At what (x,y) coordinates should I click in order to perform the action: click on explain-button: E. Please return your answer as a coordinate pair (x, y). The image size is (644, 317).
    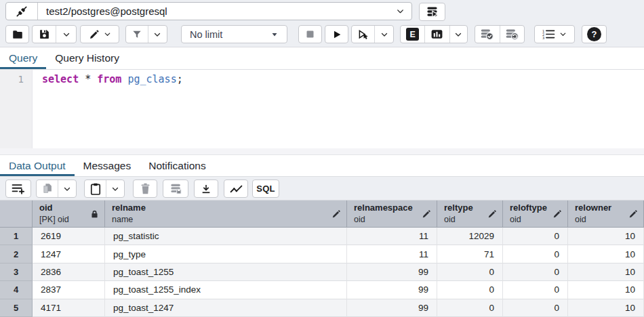
    Looking at the image, I should click on (412, 34).